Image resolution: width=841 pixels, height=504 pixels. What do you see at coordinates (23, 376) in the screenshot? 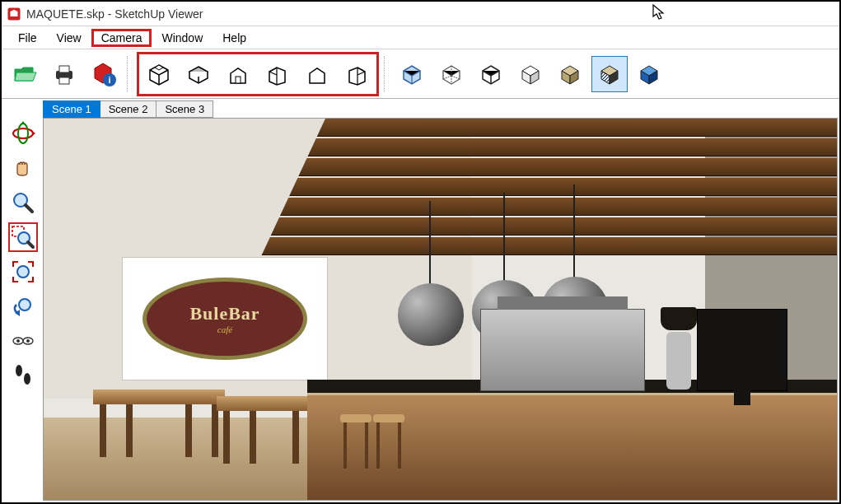
I see `walk-button` at bounding box center [23, 376].